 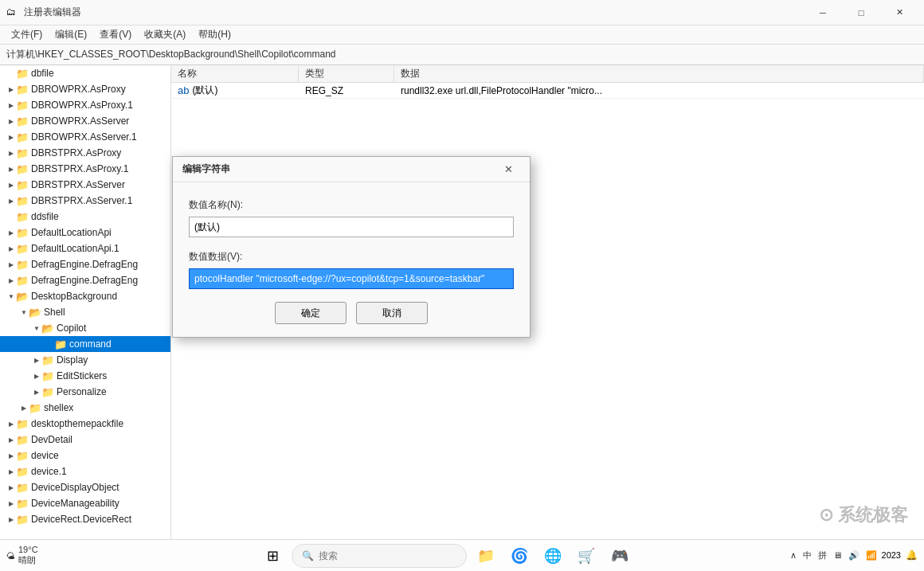 What do you see at coordinates (78, 185) in the screenshot?
I see `tree-label: DBRSTPRX.AsServer` at bounding box center [78, 185].